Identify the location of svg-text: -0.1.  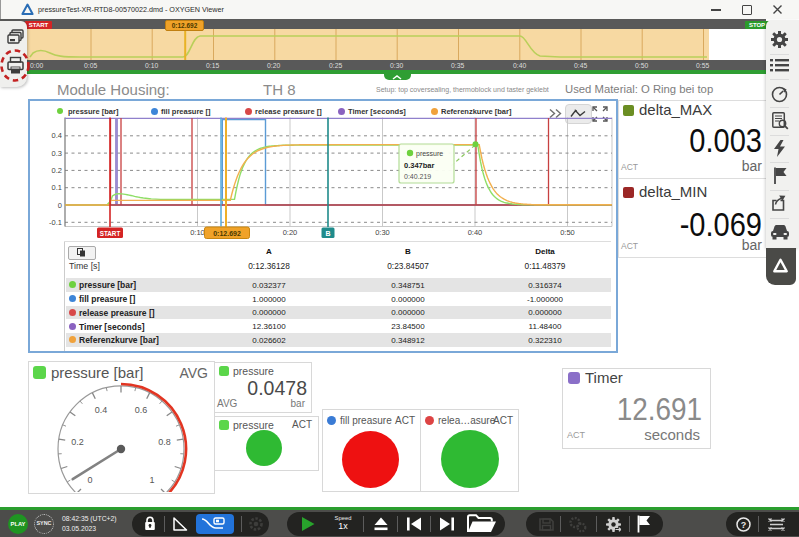
(56, 222).